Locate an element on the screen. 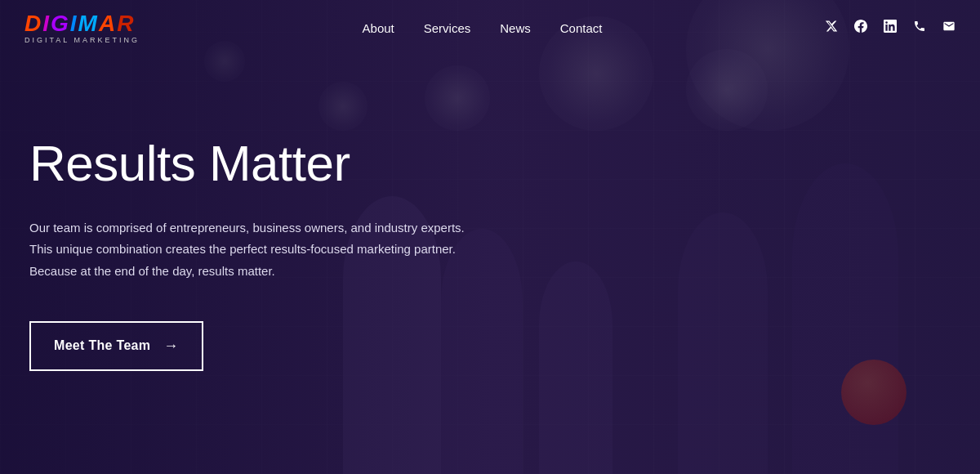 The width and height of the screenshot is (980, 474). nav-news: News is located at coordinates (515, 28).